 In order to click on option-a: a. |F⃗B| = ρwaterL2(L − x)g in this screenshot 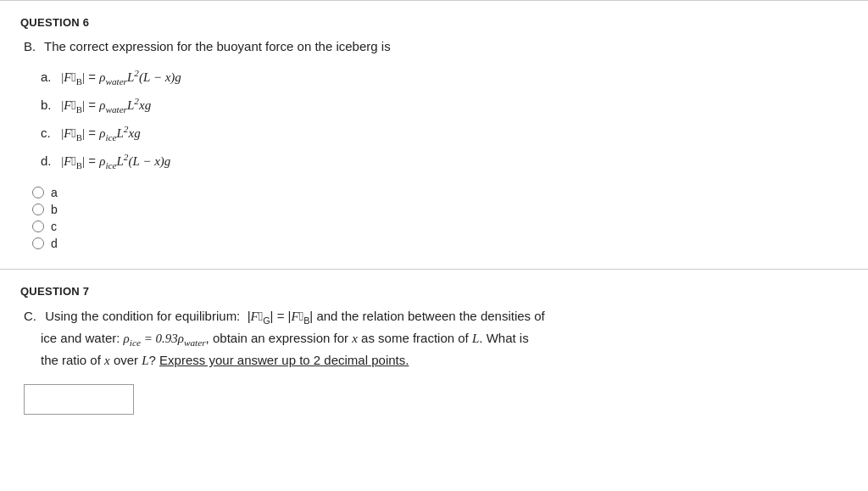, I will do `click(444, 78)`.